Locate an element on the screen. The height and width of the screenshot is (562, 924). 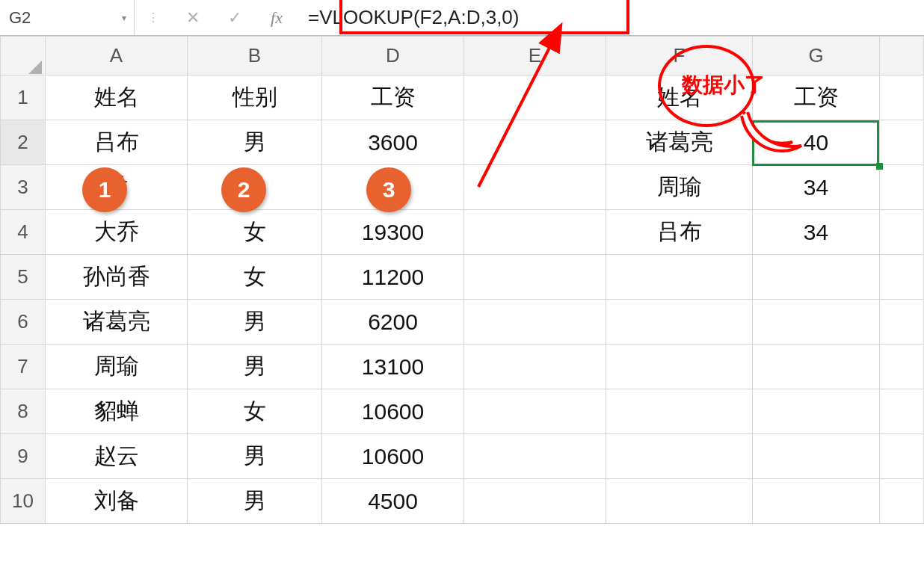
cell-E8 is located at coordinates (535, 412).